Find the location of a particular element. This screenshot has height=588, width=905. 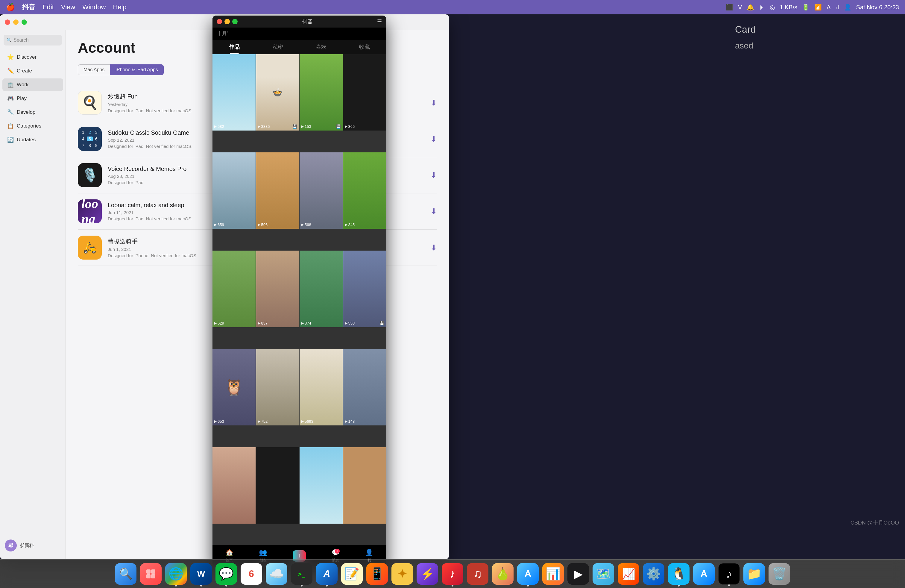

douyin-minimize-button is located at coordinates (227, 22).